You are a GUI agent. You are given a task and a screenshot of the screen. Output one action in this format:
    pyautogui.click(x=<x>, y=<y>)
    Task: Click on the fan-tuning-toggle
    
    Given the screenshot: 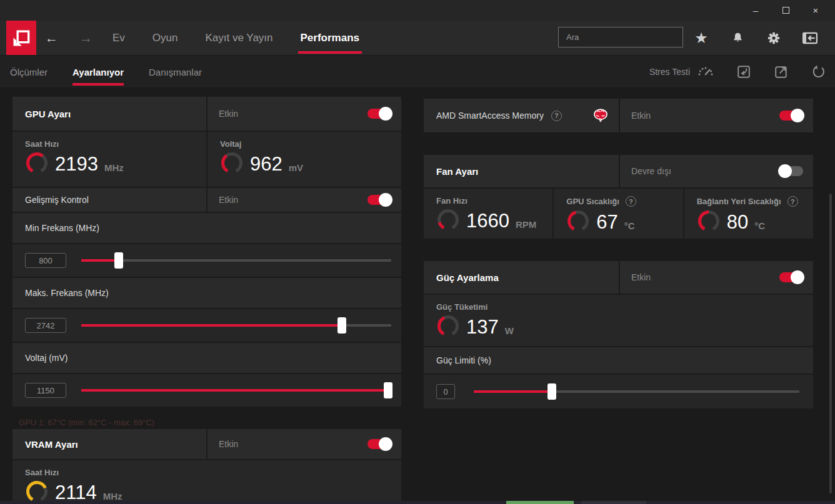 What is the action you would take?
    pyautogui.click(x=791, y=171)
    